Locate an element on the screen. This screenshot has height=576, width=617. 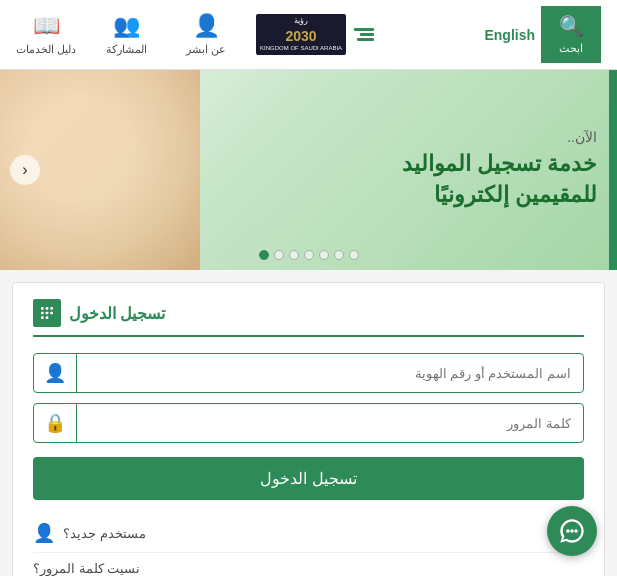
group-icon: 👥 is located at coordinates (126, 26).